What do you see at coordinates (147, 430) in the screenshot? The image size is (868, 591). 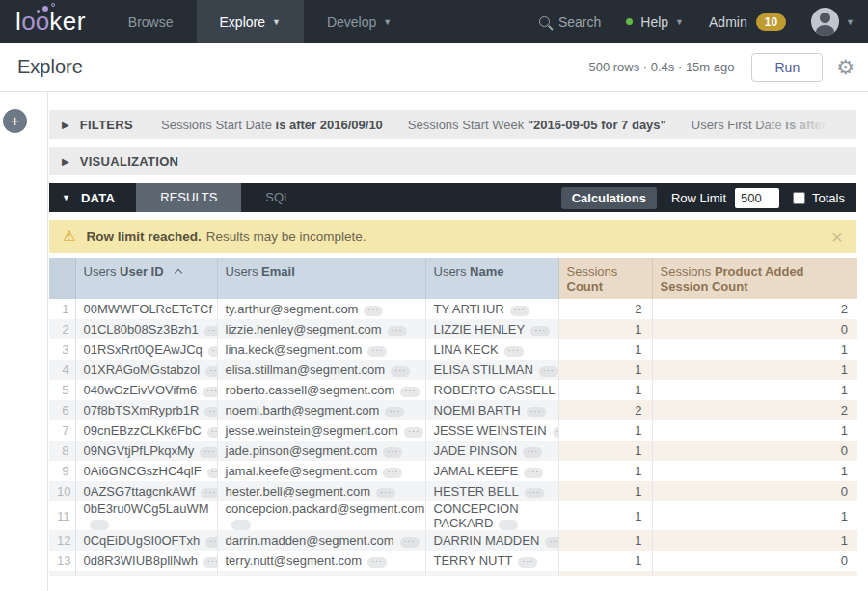 I see `cell-user-id: 09cnEBzzCLKk6FbC···` at bounding box center [147, 430].